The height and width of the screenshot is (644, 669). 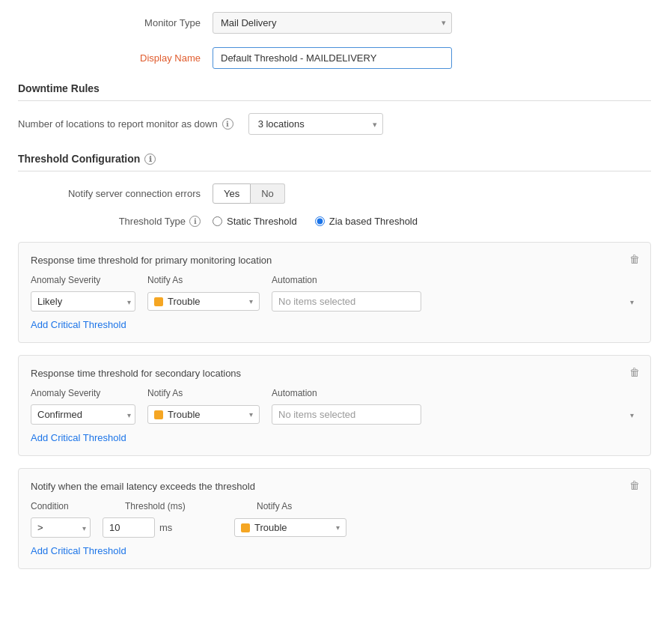 What do you see at coordinates (334, 406) in the screenshot?
I see `secondary-location-card: 🗑 Response time threshold for secondary …` at bounding box center [334, 406].